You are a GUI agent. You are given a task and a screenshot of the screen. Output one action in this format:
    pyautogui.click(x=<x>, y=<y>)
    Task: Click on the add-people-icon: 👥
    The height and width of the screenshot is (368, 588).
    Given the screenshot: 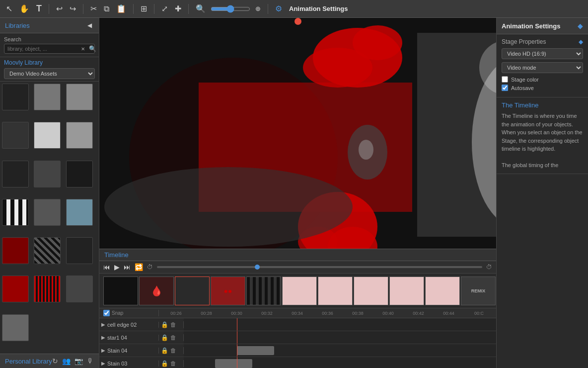 What is the action you would take?
    pyautogui.click(x=67, y=361)
    